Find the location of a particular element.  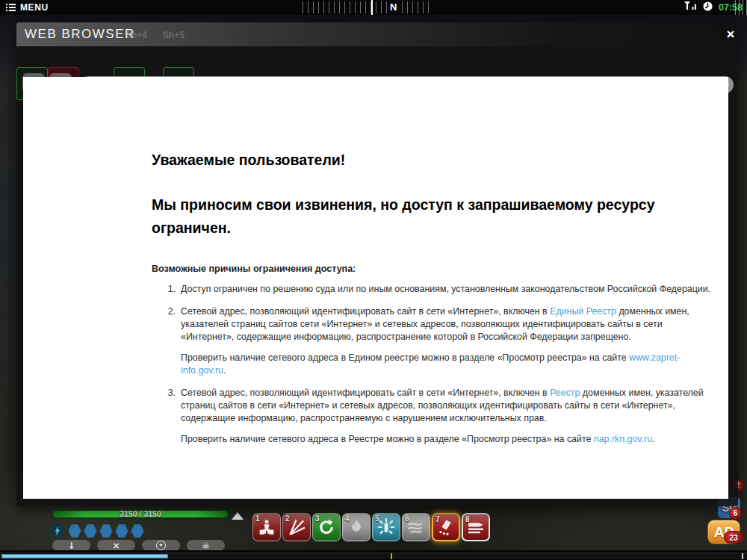

xp-strip is located at coordinates (374, 556).